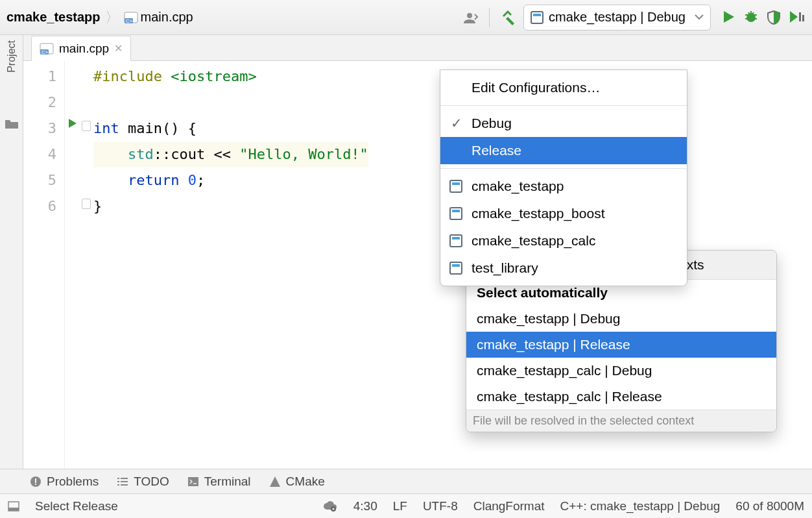 The height and width of the screenshot is (518, 812). Describe the element at coordinates (564, 186) in the screenshot. I see `target-item: cmake_testapp` at that location.